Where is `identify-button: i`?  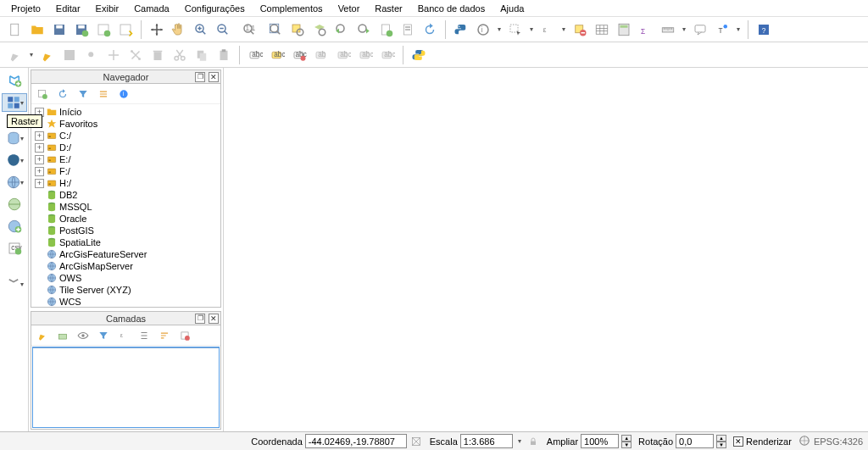
identify-button: i is located at coordinates (483, 30).